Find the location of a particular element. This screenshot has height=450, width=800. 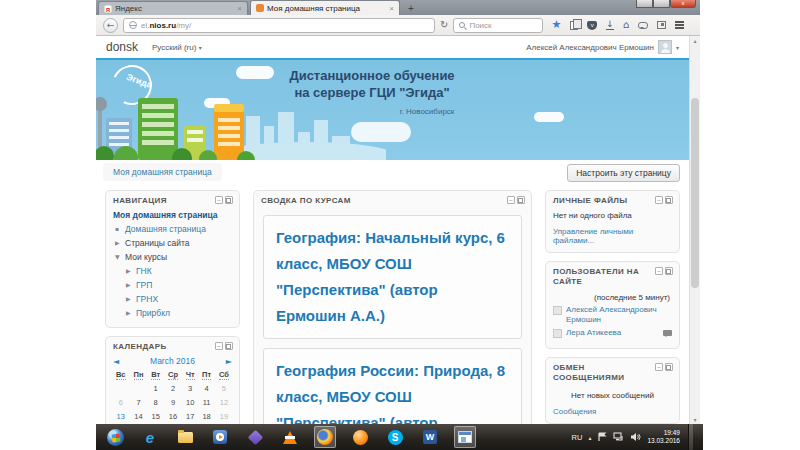

online-user-link: Алексей Александрович Ермошин is located at coordinates (619, 315).